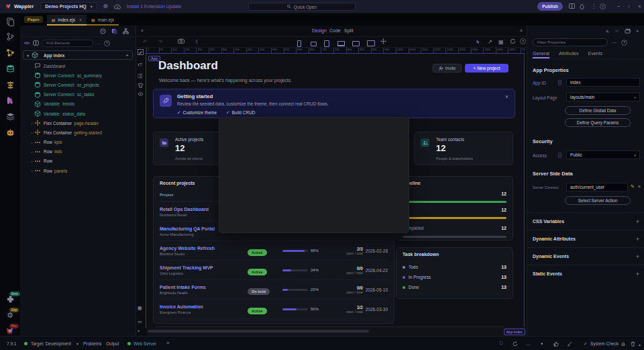 Image resolution: width=644 pixels, height=350 pixels. I want to click on tab-main-ejs: ▤ main.ejs, so click(103, 20).